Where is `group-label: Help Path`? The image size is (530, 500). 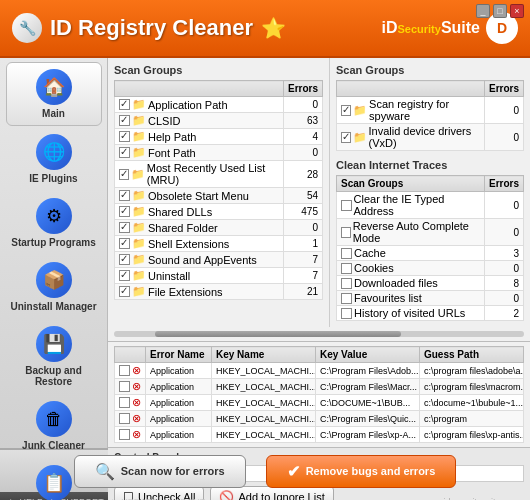
group-label: Help Path is located at coordinates (172, 137).